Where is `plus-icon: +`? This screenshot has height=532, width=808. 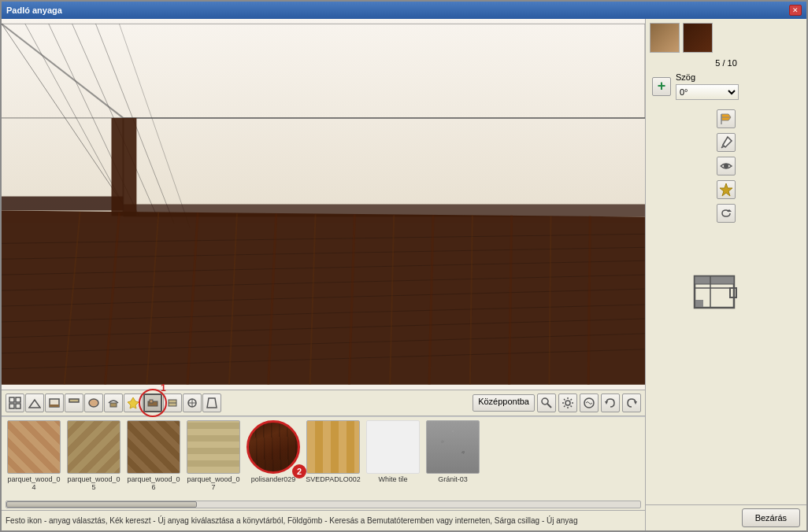
plus-icon: + is located at coordinates (662, 87).